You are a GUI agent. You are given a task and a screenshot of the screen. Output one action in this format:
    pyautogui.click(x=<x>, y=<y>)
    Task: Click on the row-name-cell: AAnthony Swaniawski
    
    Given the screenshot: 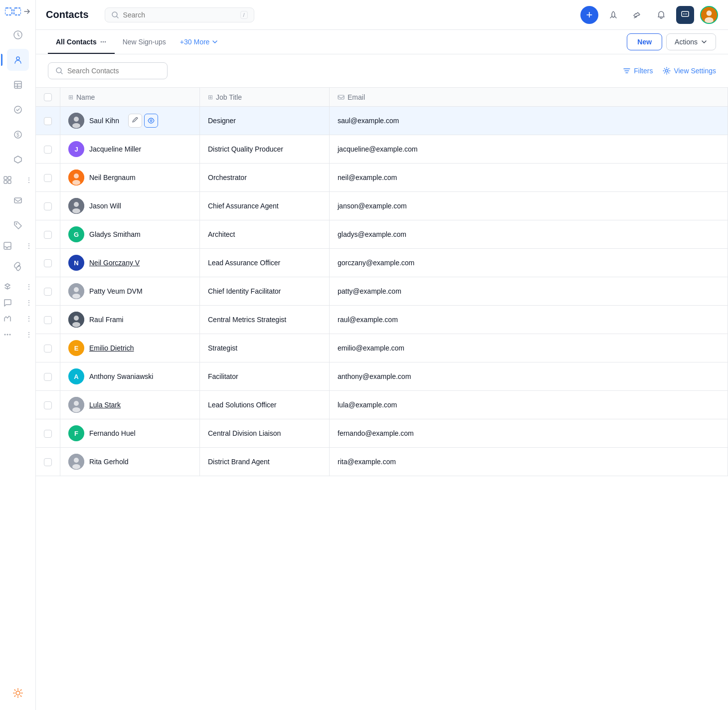 What is the action you would take?
    pyautogui.click(x=130, y=377)
    